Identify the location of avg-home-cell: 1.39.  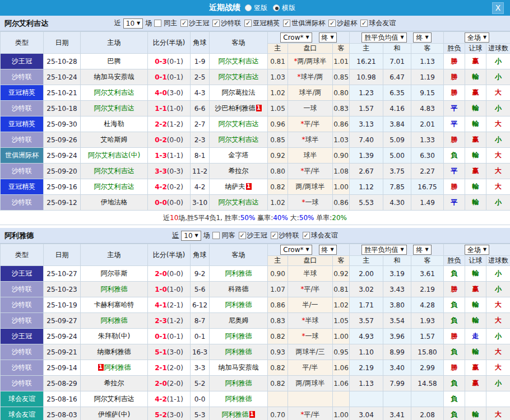
(367, 156).